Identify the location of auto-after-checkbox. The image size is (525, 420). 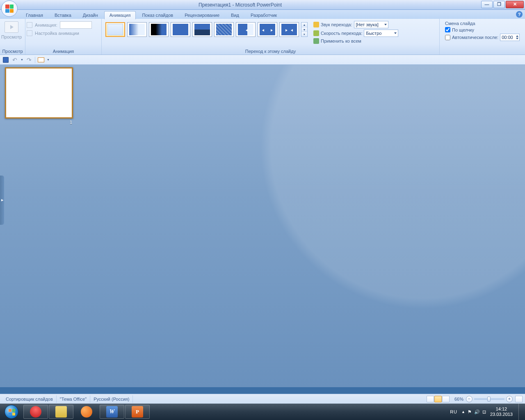
(448, 38).